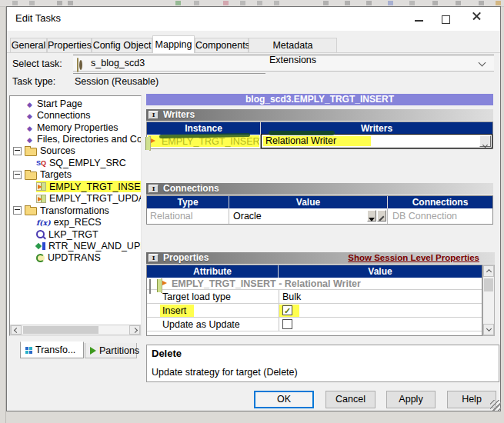  I want to click on properties-section-label: Properties, so click(186, 258).